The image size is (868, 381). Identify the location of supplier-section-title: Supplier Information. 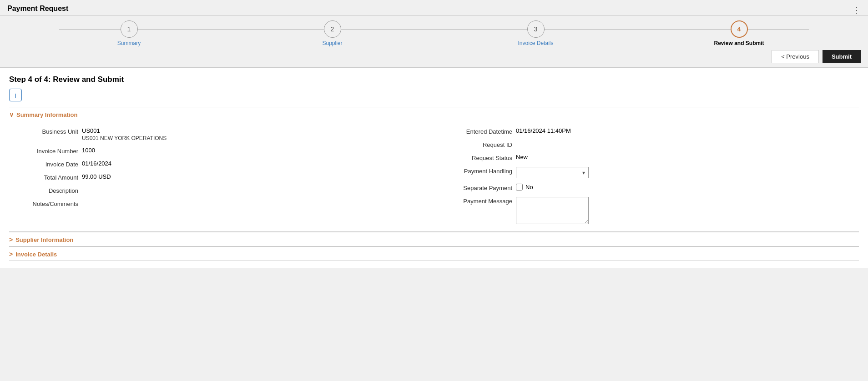
(45, 240).